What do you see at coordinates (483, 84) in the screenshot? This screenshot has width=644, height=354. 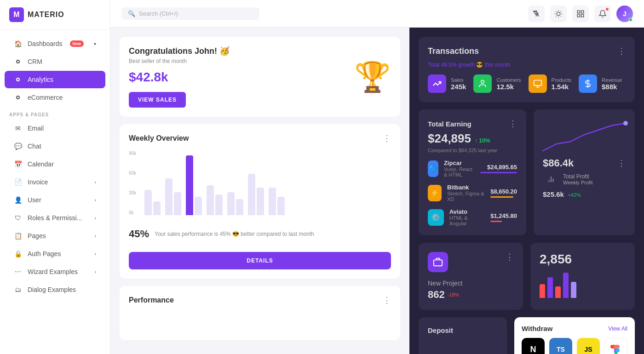 I see `customers-stat-icon` at bounding box center [483, 84].